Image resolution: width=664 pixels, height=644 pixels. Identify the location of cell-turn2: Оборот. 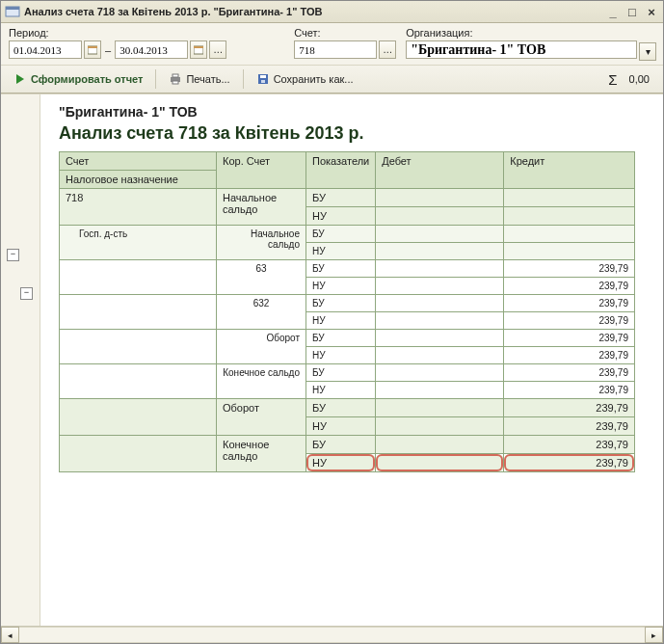
(262, 347).